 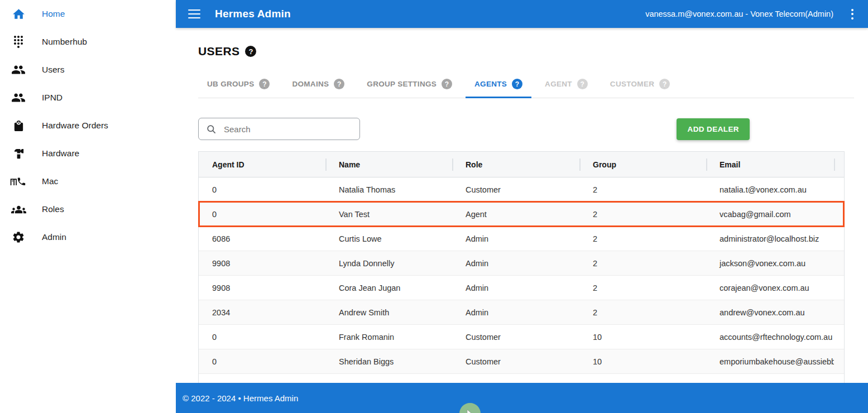 What do you see at coordinates (18, 153) in the screenshot?
I see `hammer-icon` at bounding box center [18, 153].